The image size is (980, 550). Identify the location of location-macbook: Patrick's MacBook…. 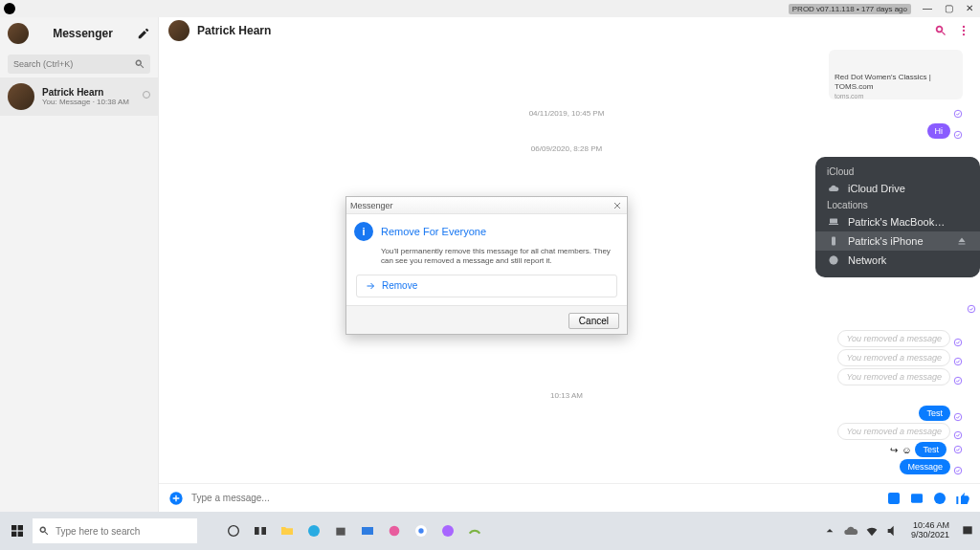
(898, 222).